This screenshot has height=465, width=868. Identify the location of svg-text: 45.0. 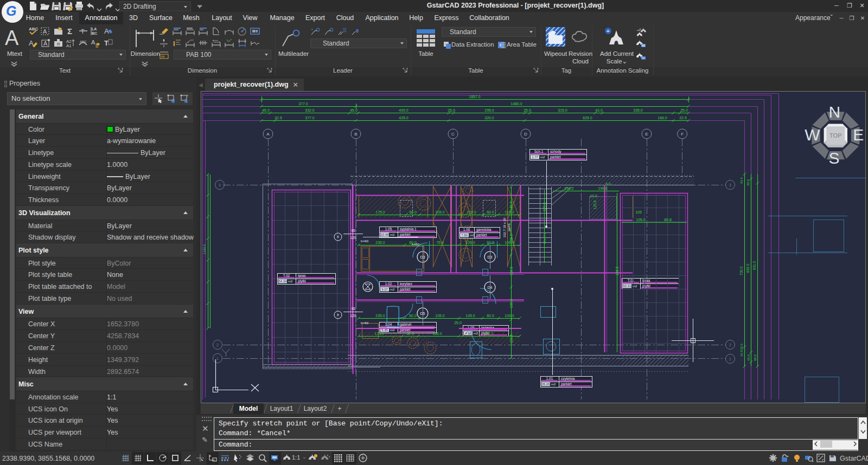
(266, 111).